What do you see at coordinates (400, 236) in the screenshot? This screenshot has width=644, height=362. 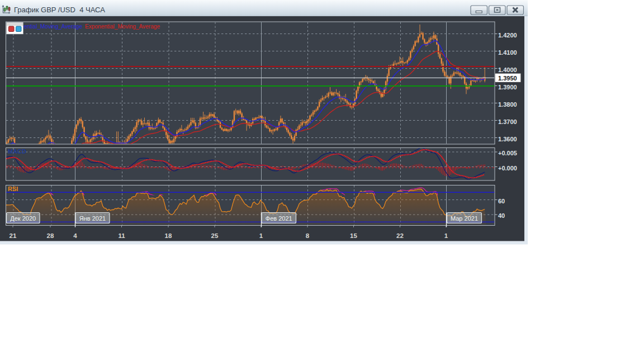 I see `svg-text: 22` at bounding box center [400, 236].